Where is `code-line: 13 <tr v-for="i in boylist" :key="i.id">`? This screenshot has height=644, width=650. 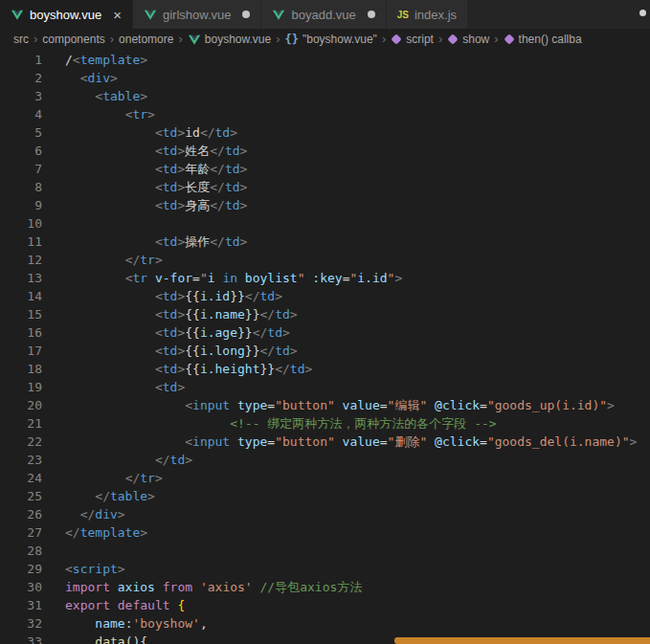 code-line: 13 <tr v-for="i in boylist" :key="i.id"> is located at coordinates (325, 278).